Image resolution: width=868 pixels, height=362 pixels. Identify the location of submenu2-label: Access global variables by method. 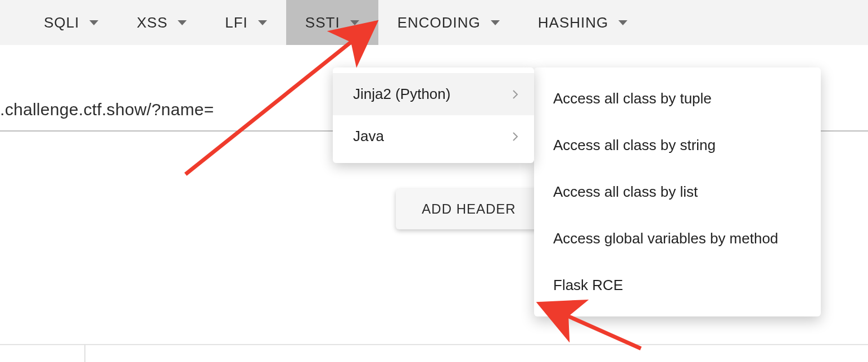
(666, 238).